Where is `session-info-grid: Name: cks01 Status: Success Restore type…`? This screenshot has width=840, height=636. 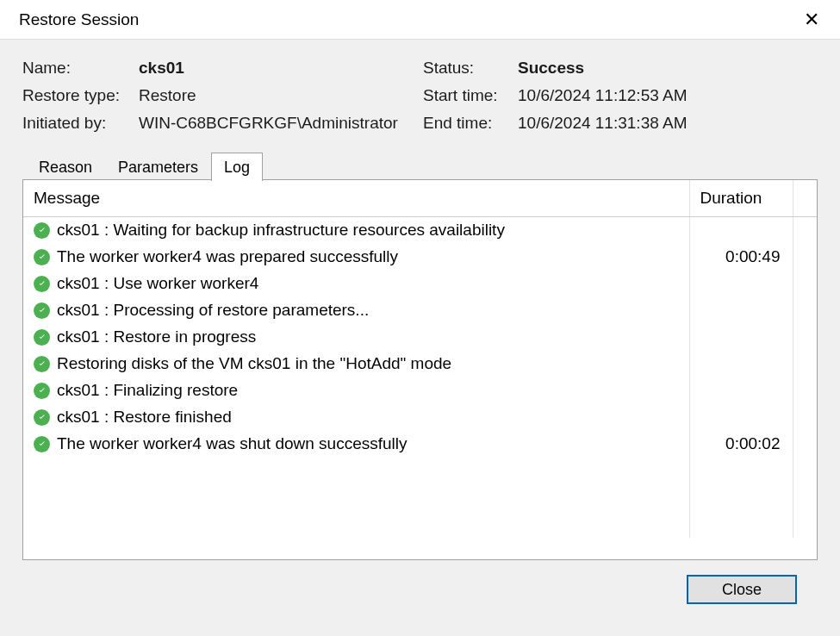 session-info-grid: Name: cks01 Status: Success Restore type… is located at coordinates (420, 96).